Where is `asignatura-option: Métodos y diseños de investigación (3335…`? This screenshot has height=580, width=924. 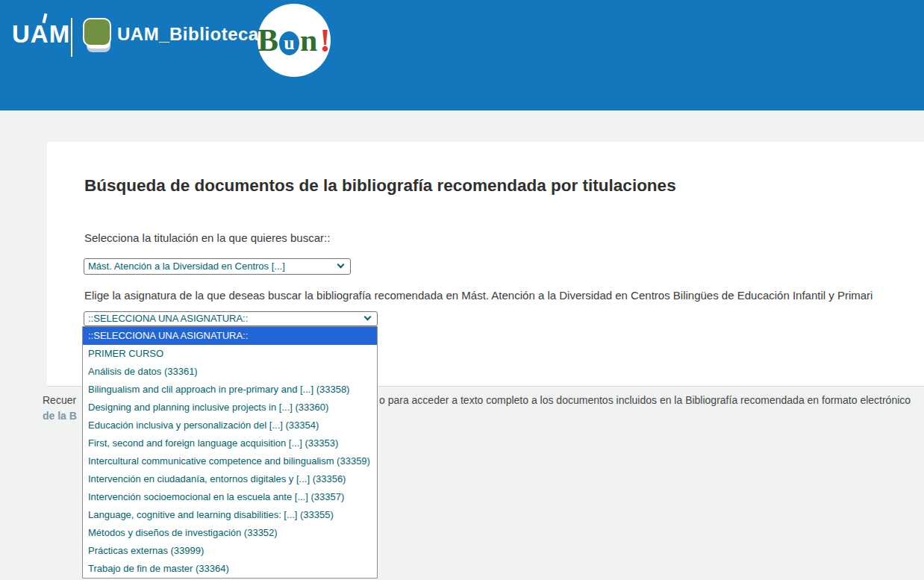 asignatura-option: Métodos y diseños de investigación (3335… is located at coordinates (230, 533).